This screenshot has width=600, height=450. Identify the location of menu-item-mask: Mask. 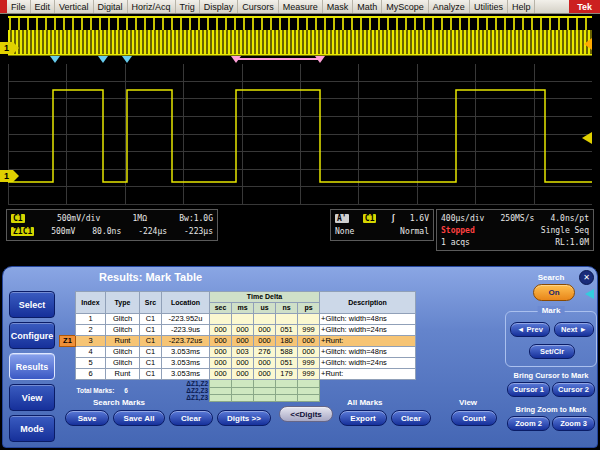
(338, 6).